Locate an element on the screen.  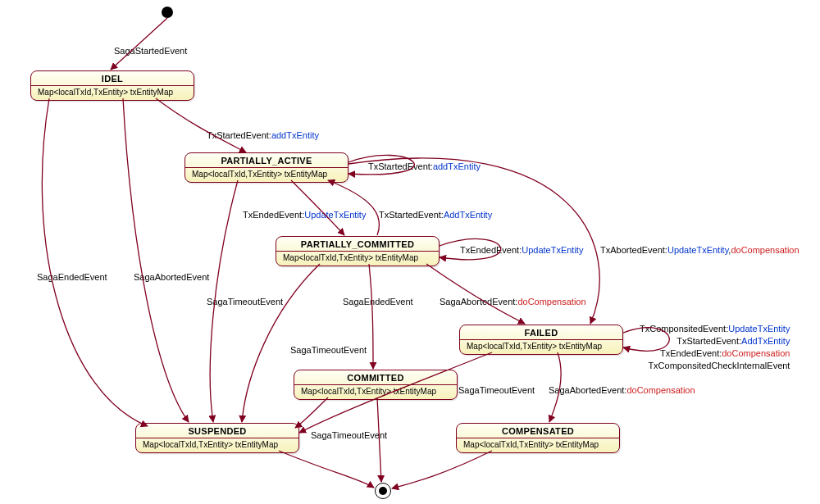
state-title: PARTIALLY_COMMITTED is located at coordinates (358, 244).